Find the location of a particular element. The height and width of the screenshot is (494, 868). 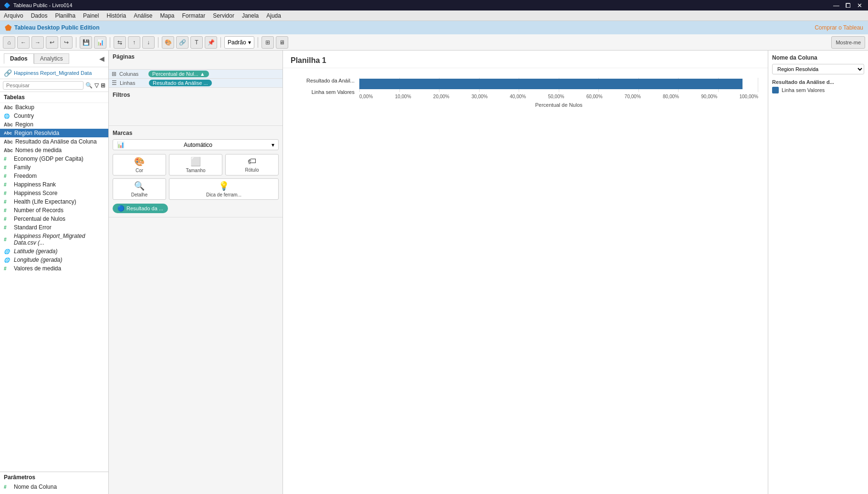

param-nome-coluna: # Nome da Coluna is located at coordinates (54, 488).